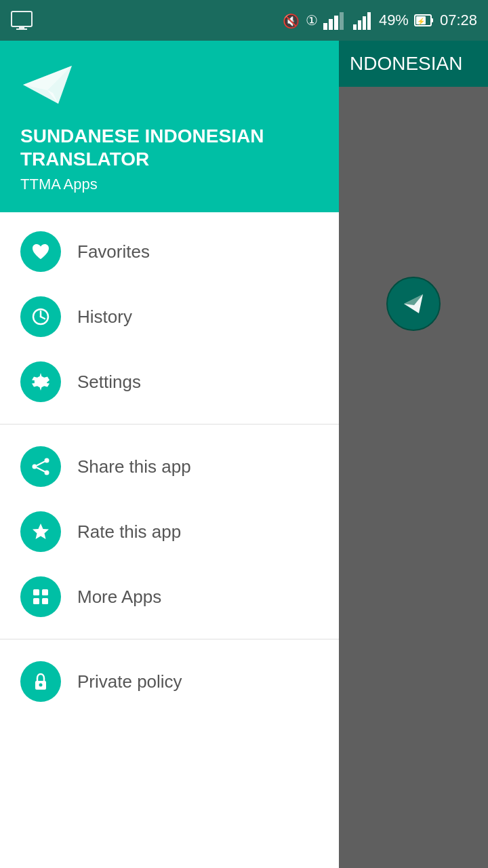 This screenshot has height=868, width=488. Describe the element at coordinates (169, 252) in the screenshot. I see `menu-item-favorites: Favorites` at that location.